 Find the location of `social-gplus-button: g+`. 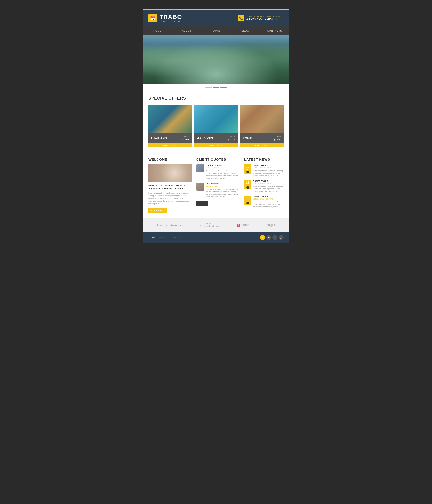

social-gplus-button: g+ is located at coordinates (281, 237).